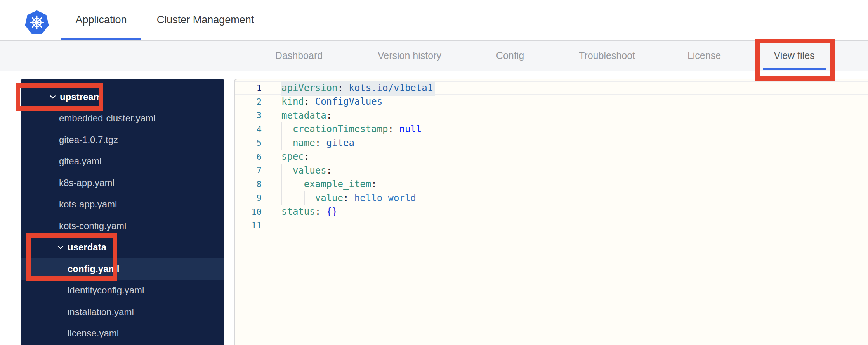 The image size is (868, 345). What do you see at coordinates (551, 157) in the screenshot?
I see `code-line-6: 6spec:` at bounding box center [551, 157].